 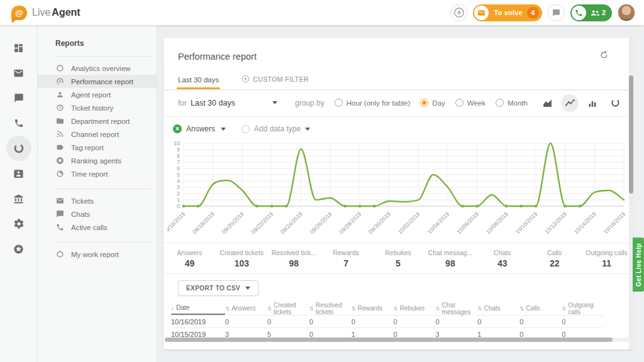 I want to click on bank-icon, so click(x=19, y=199).